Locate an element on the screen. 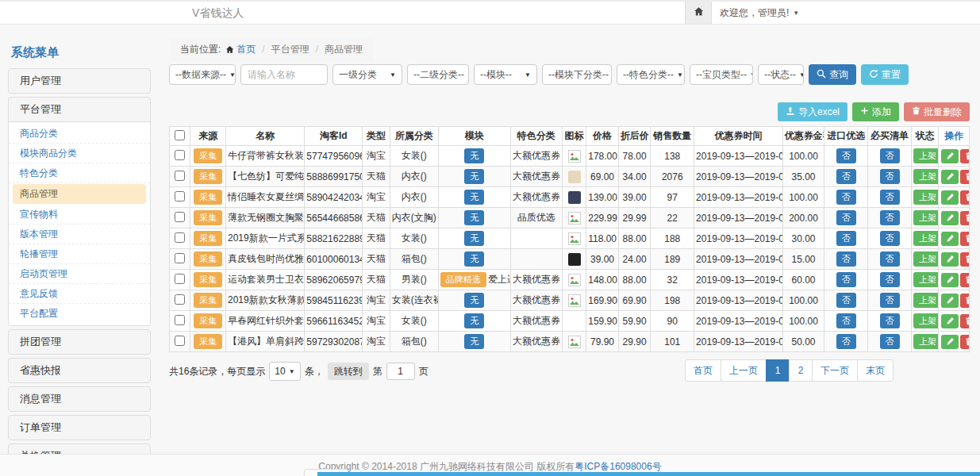 The width and height of the screenshot is (980, 476). user-menu: 欢迎您，管理员!▼ is located at coordinates (759, 13).